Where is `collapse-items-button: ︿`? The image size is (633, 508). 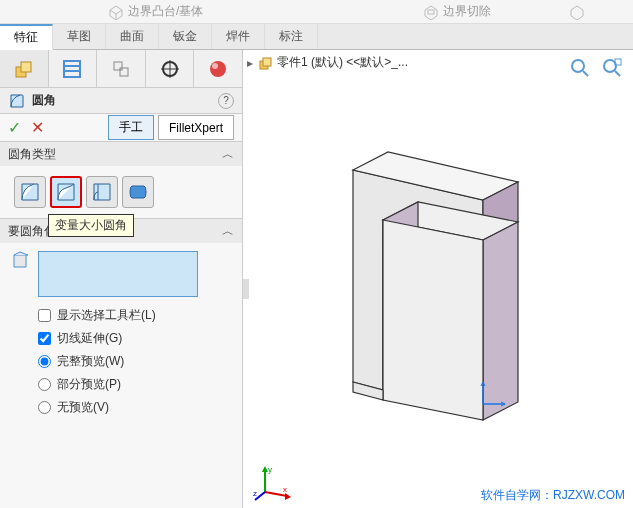 collapse-items-button: ︿ is located at coordinates (228, 232).